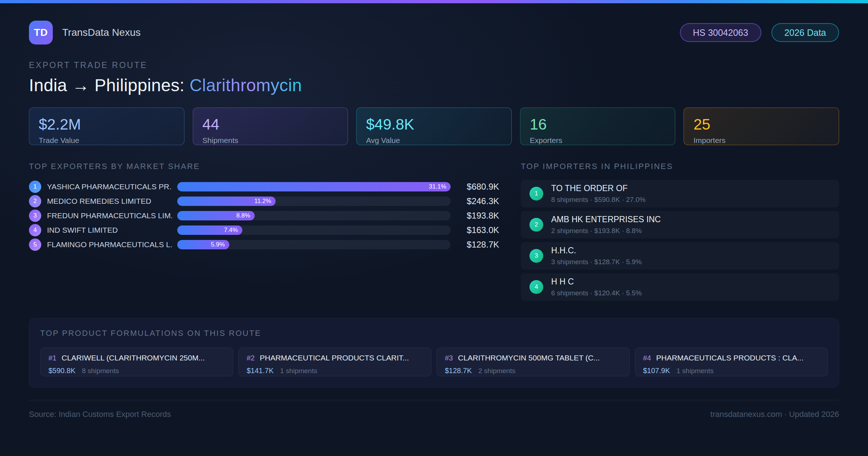 This screenshot has height=456, width=868. What do you see at coordinates (107, 140) in the screenshot?
I see `stat-label: Trade Value` at bounding box center [107, 140].